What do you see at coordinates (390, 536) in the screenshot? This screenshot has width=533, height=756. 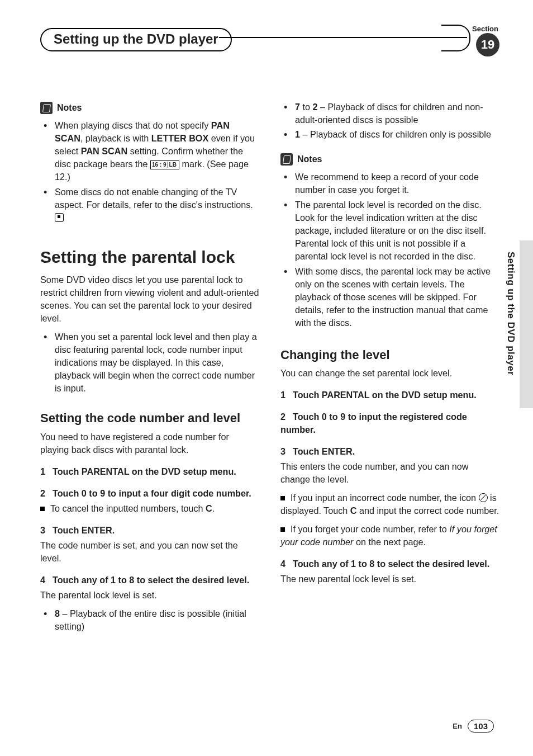 I see `step-note: If you forget your code number, refer to…` at bounding box center [390, 536].